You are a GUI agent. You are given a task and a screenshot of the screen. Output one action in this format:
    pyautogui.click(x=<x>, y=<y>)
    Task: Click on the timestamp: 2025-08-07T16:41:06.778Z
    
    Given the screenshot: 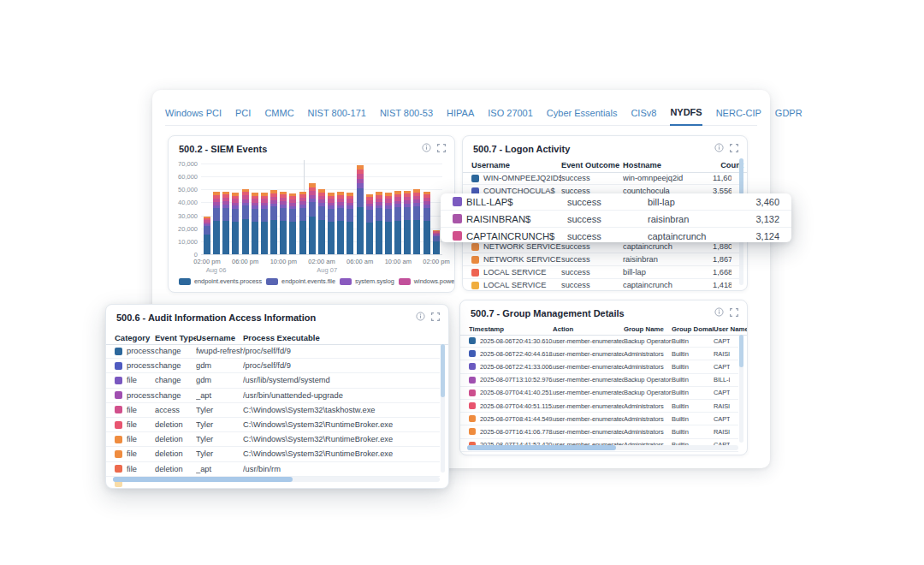 What is the action you would take?
    pyautogui.click(x=517, y=431)
    